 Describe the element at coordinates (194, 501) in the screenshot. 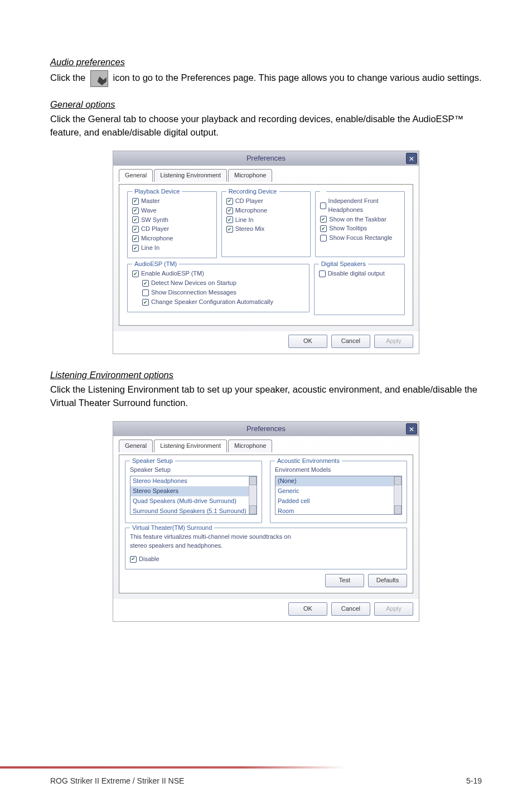

I see `list-item: Quad Speakers (Multi-drive Surround)` at that location.